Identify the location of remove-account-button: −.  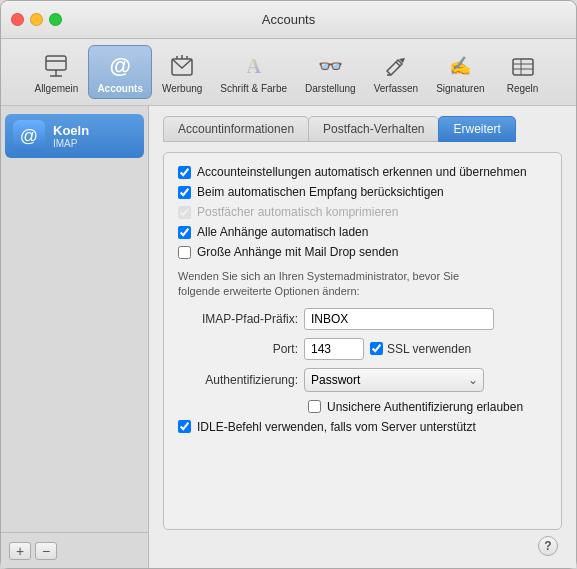
(46, 551).